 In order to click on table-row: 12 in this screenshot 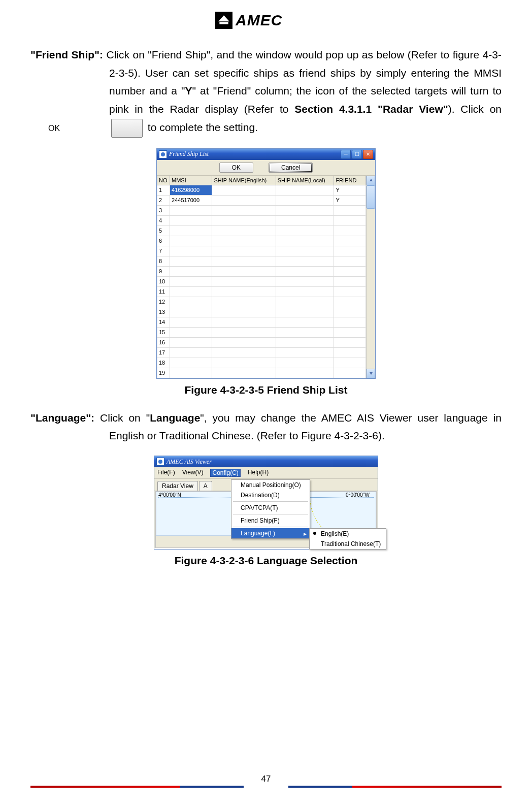, I will do `click(262, 302)`.